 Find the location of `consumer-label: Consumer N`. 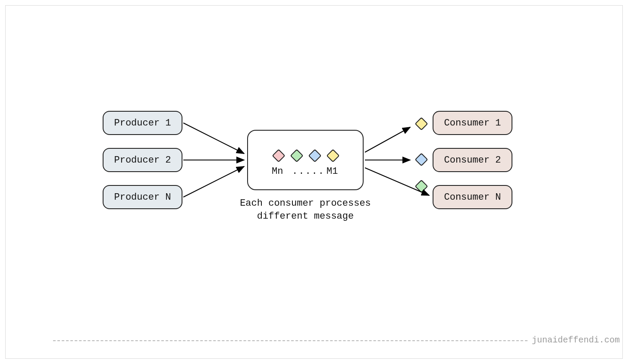

consumer-label: Consumer N is located at coordinates (472, 198).